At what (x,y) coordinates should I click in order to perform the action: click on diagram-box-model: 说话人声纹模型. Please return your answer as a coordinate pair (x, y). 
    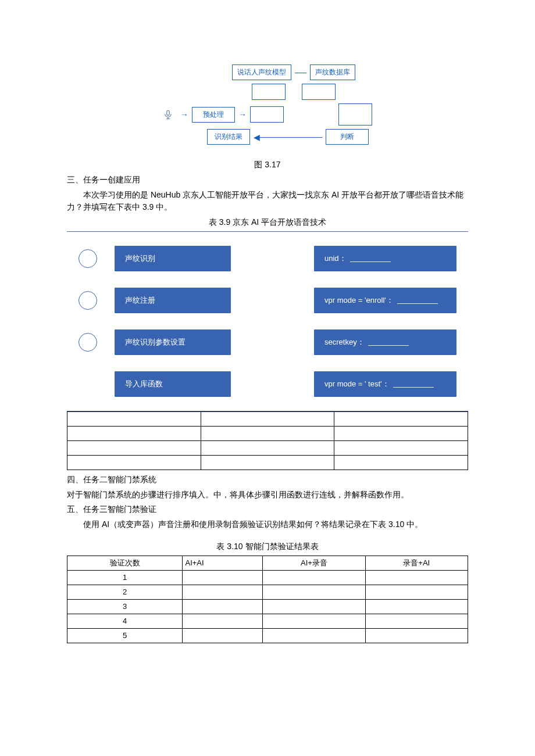
    Looking at the image, I should click on (262, 72).